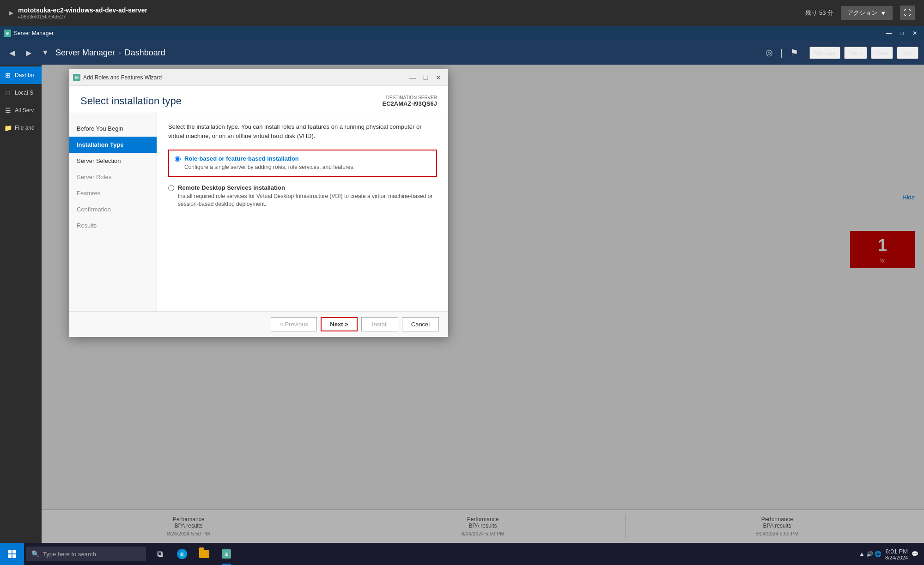 This screenshot has width=924, height=565. Describe the element at coordinates (902, 33) in the screenshot. I see `window-controls: — □ ✕` at that location.